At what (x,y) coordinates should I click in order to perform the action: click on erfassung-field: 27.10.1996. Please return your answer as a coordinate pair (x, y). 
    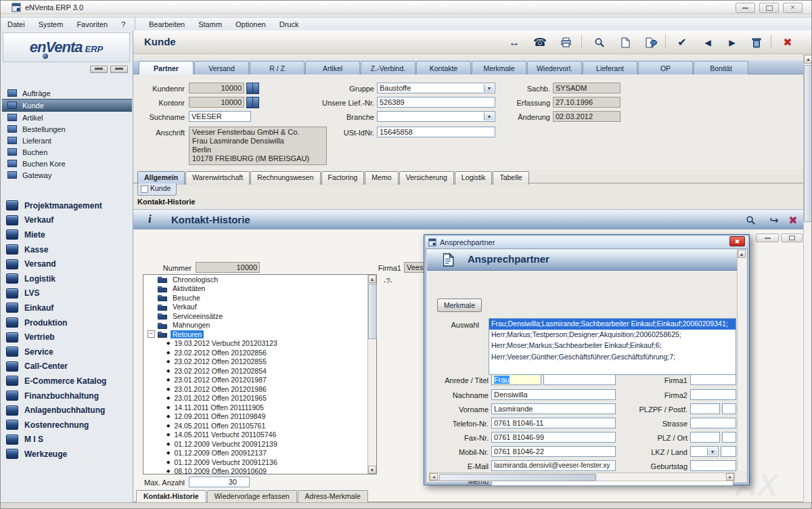
    Looking at the image, I should click on (587, 102).